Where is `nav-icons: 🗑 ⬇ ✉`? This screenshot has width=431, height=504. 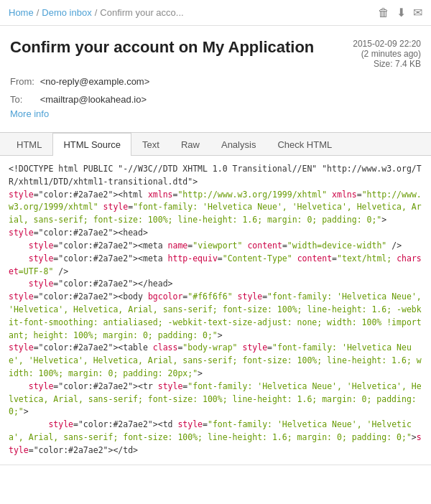 nav-icons: 🗑 ⬇ ✉ is located at coordinates (400, 13).